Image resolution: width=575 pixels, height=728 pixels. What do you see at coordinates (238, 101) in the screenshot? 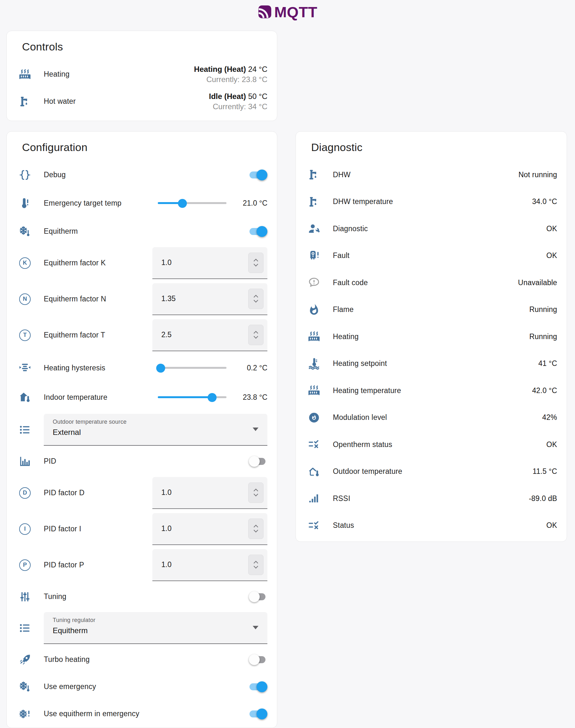
I see `control-state: Idle (Heat) 50 °C Currently: 34 °C` at bounding box center [238, 101].